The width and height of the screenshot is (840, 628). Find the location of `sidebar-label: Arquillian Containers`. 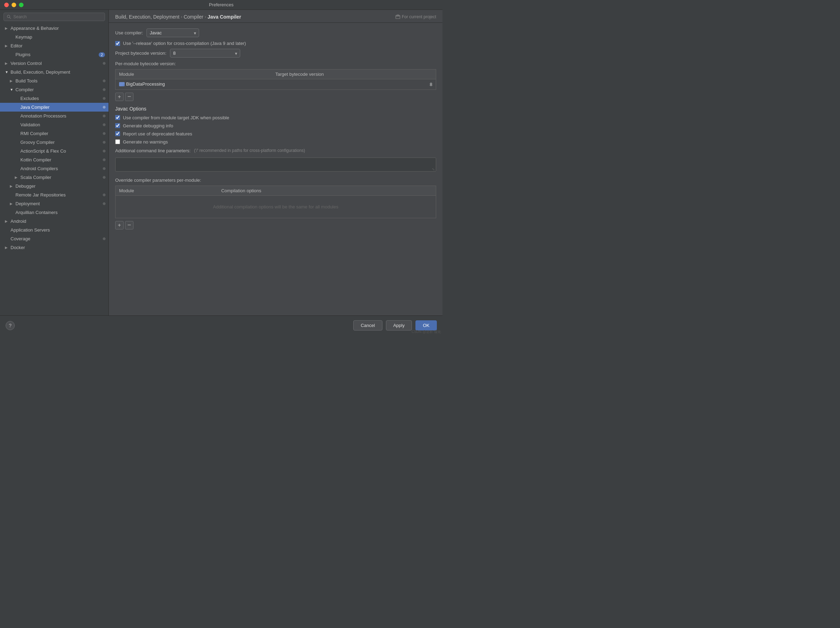

sidebar-label: Arquillian Containers is located at coordinates (36, 212).